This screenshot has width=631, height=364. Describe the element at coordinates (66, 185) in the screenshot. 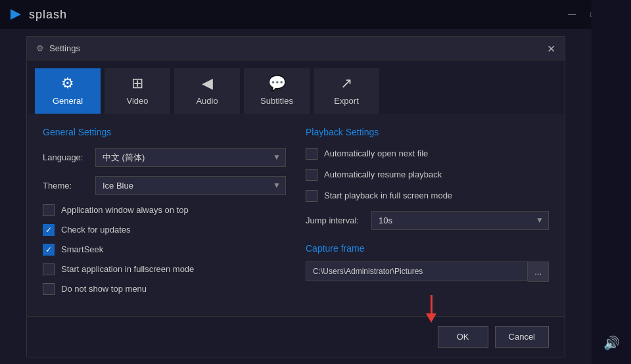

I see `theme-label: Theme:` at that location.